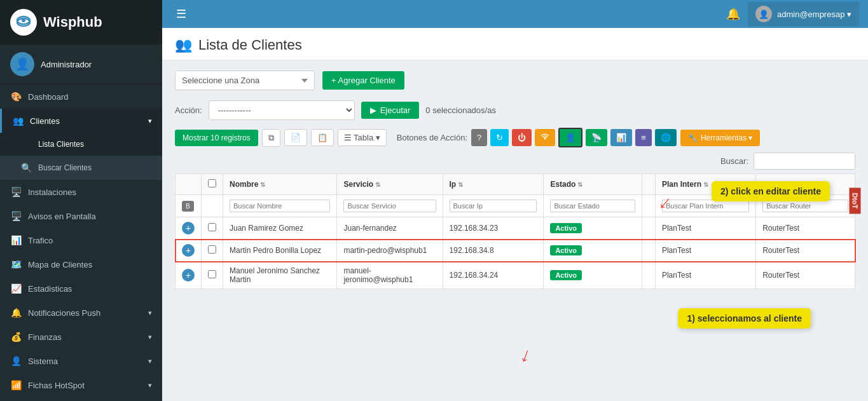 This screenshot has width=868, height=401. Describe the element at coordinates (855, 201) in the screenshot. I see `edge-strip: DtoT` at that location.